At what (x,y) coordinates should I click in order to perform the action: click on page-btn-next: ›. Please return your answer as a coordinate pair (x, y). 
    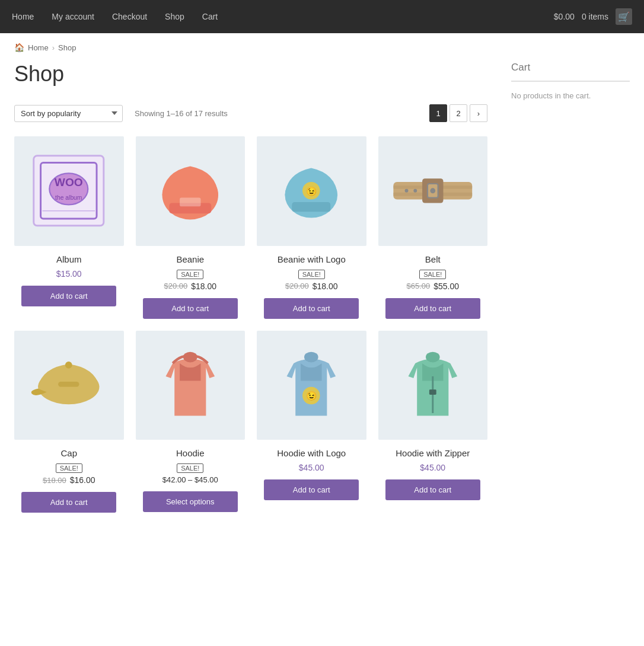
    Looking at the image, I should click on (479, 113).